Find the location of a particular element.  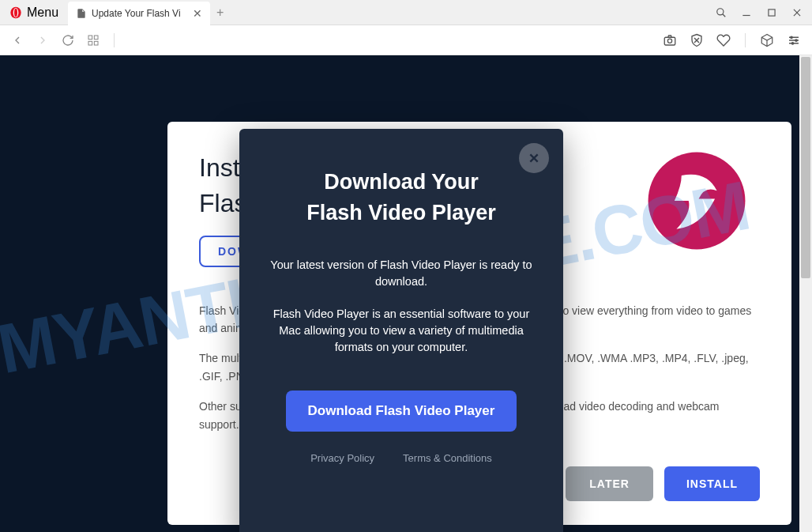

document-icon is located at coordinates (81, 13).